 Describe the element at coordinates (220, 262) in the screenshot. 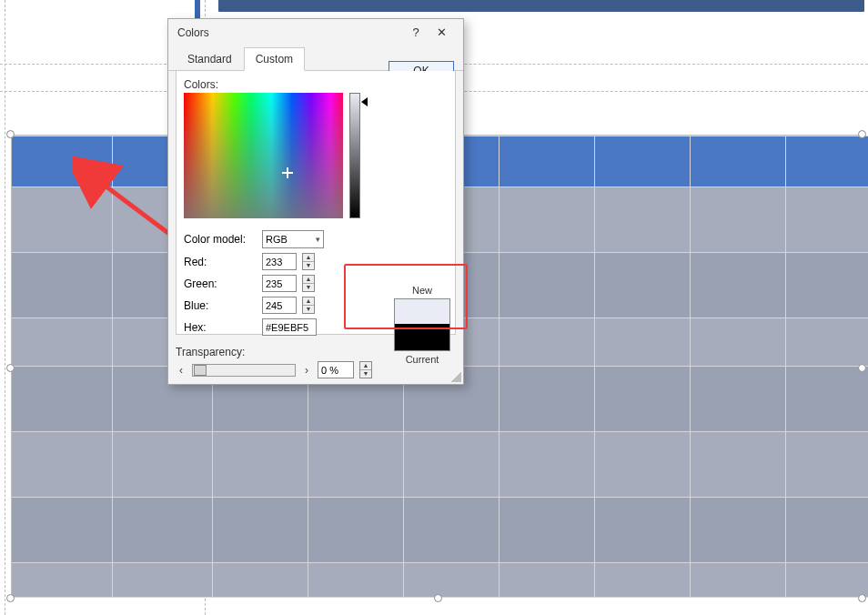

I see `red-label: Red:` at that location.